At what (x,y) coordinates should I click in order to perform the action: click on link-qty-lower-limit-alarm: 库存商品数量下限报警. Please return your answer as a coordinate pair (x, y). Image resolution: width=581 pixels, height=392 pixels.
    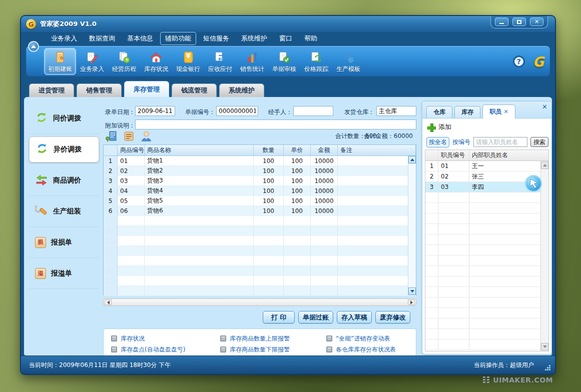
    Looking at the image, I should click on (273, 350).